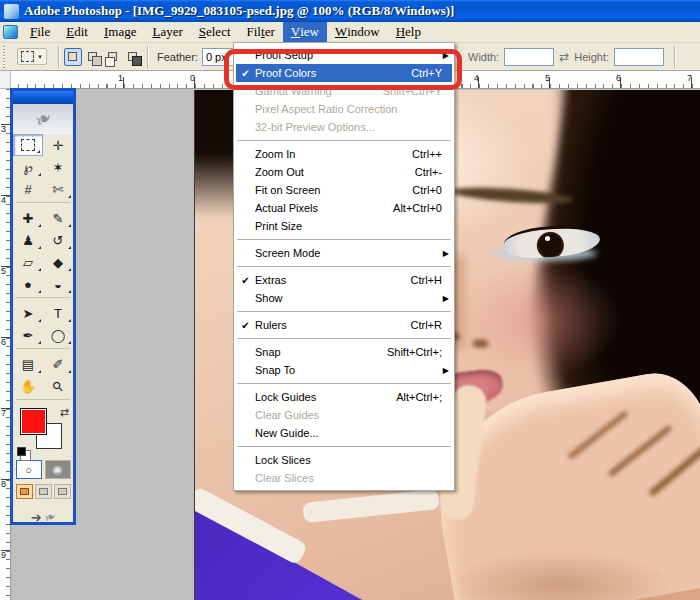 The height and width of the screenshot is (600, 700). What do you see at coordinates (73, 57) in the screenshot?
I see `new-selection-button` at bounding box center [73, 57].